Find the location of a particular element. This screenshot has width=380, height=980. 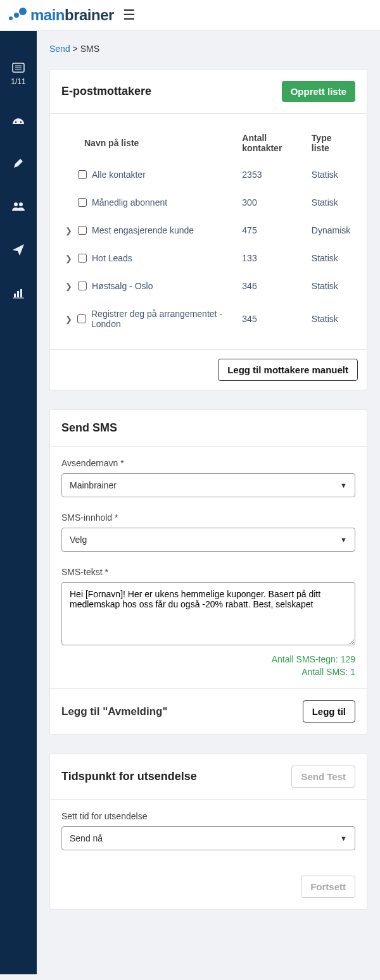

breadcrumb-parent: Send is located at coordinates (60, 49).